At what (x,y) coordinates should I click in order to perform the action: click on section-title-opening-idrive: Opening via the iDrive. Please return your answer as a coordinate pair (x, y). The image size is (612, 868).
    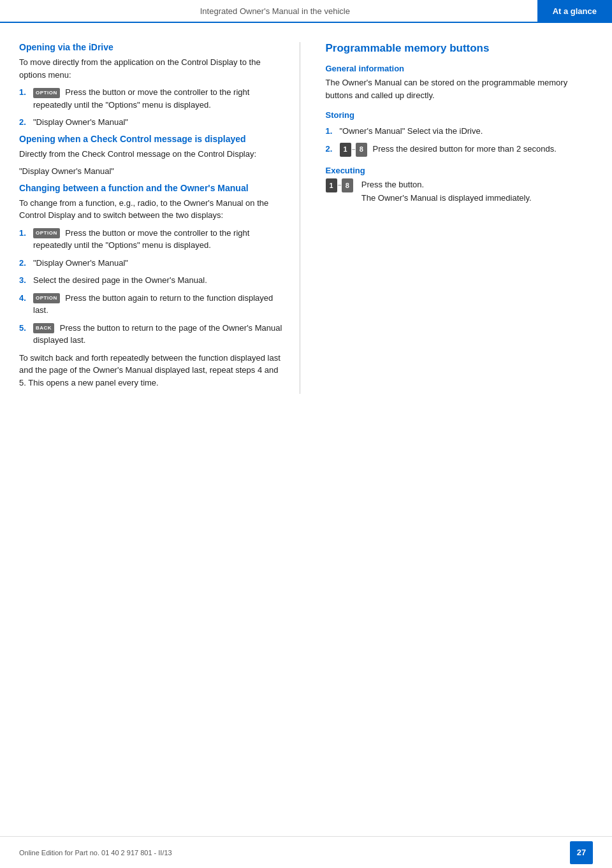
    Looking at the image, I should click on (153, 47).